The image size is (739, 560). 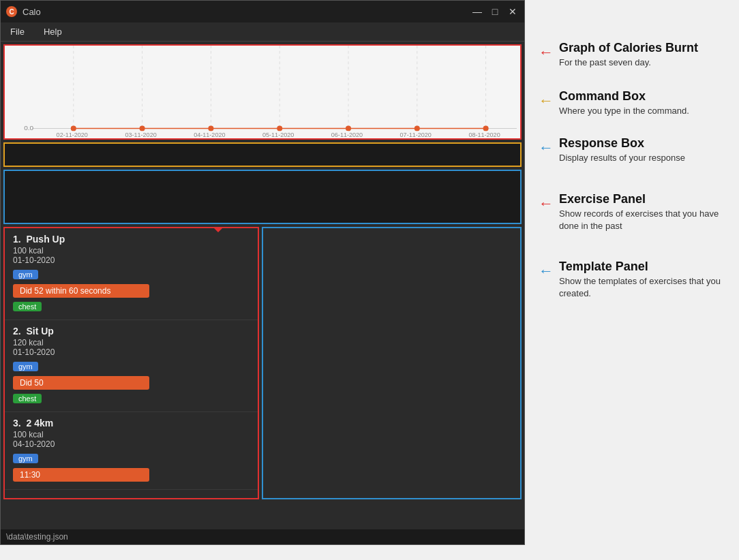 I want to click on exercise-item-3: 3. 2 4km 100 kcal 04-10-2020 gym 11:30, so click(x=131, y=451).